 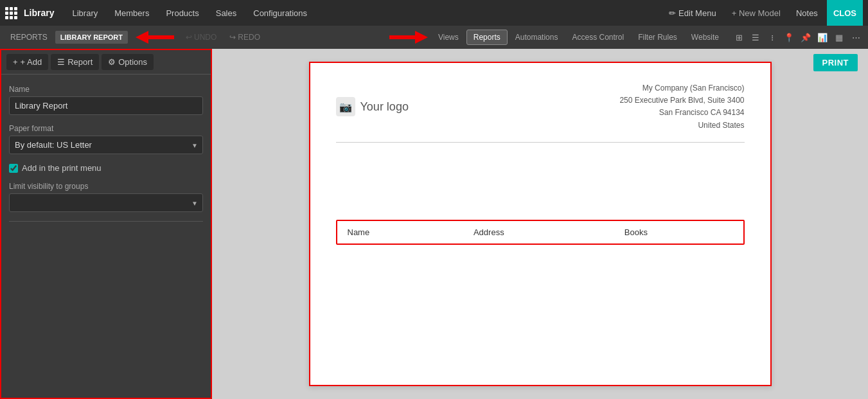 I want to click on tab-website: Website, so click(x=705, y=37).